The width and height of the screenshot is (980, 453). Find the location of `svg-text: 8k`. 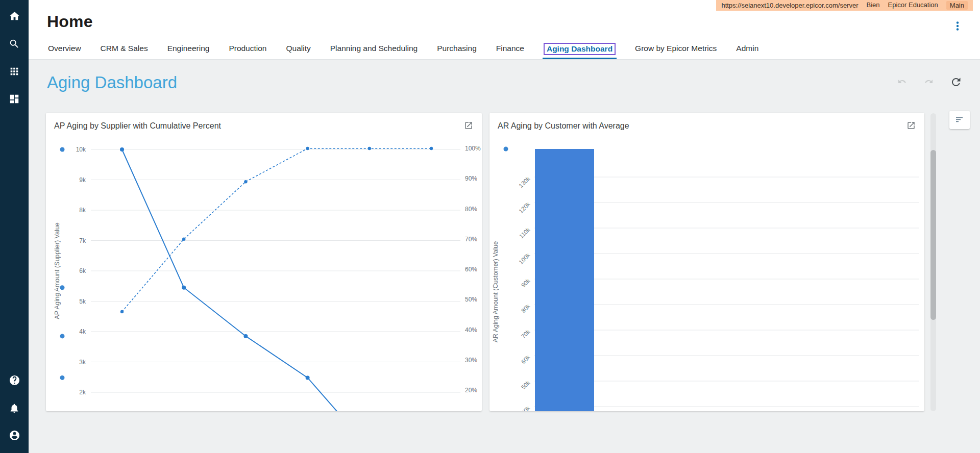

svg-text: 8k is located at coordinates (83, 210).